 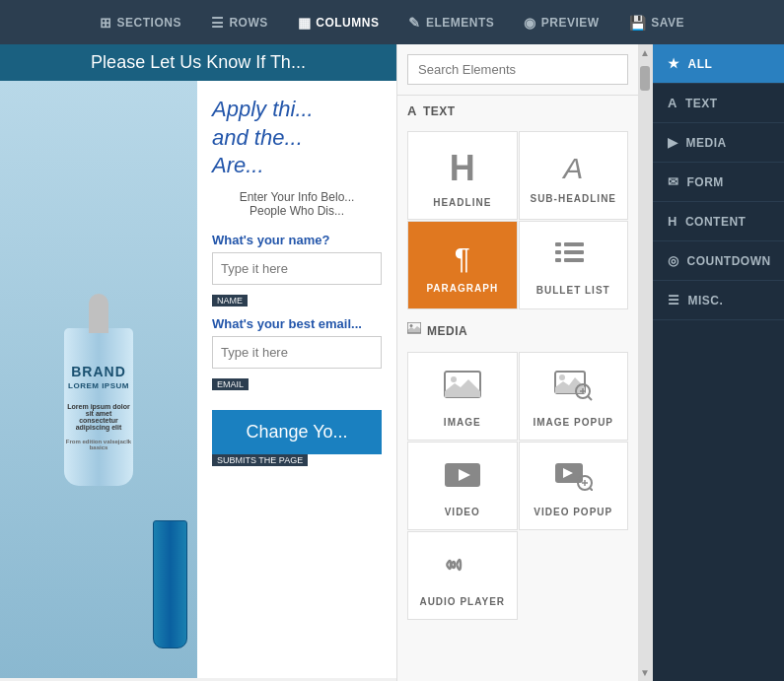 What do you see at coordinates (414, 23) in the screenshot?
I see `elements-icon: ✎` at bounding box center [414, 23].